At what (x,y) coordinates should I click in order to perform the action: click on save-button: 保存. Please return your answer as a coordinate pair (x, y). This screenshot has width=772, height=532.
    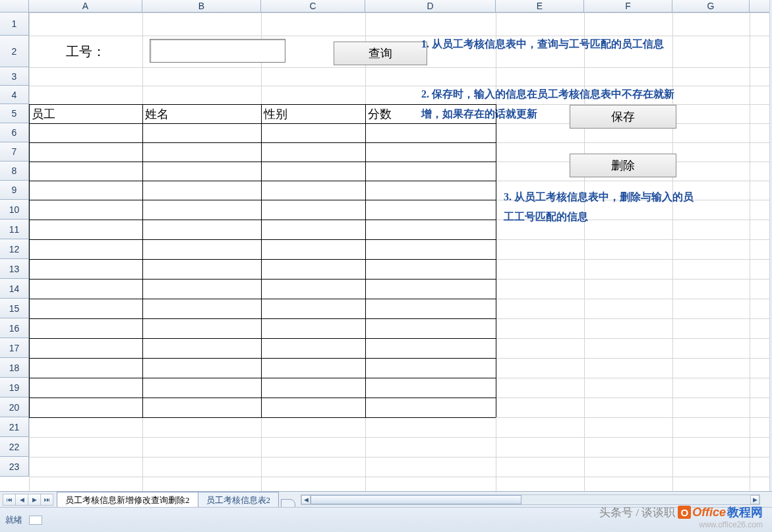
    Looking at the image, I should click on (623, 117).